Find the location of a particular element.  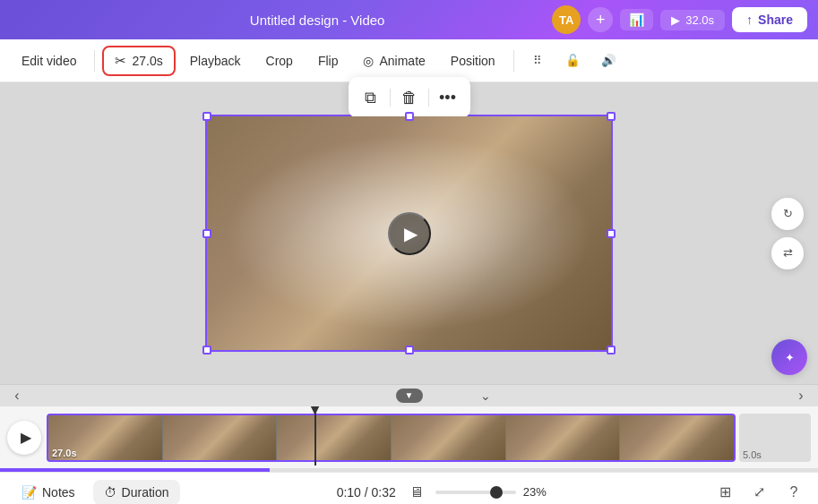

animate-label: Animate is located at coordinates (401, 61).